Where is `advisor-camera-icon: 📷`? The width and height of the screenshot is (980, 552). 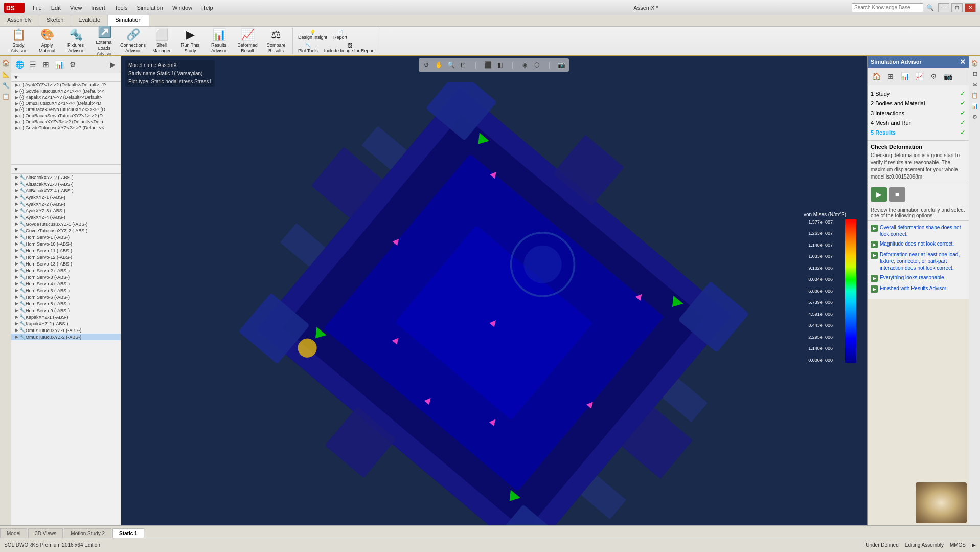
advisor-camera-icon: 📷 is located at coordinates (948, 76).